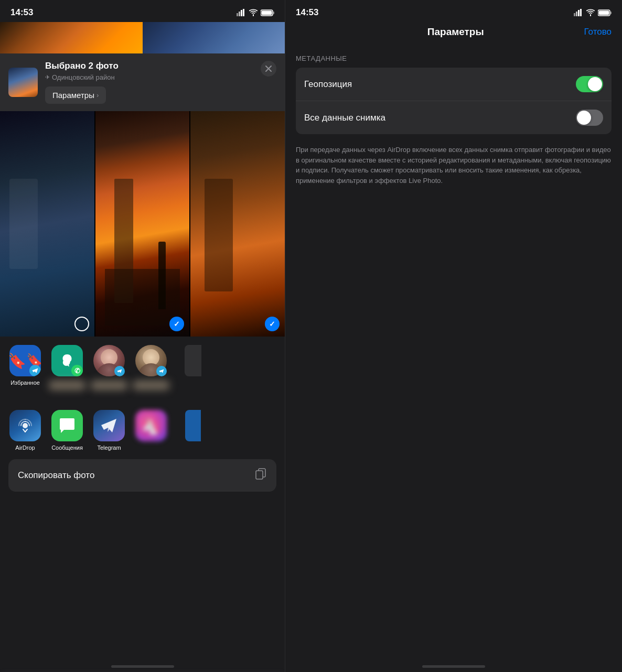 This screenshot has height=672, width=622. What do you see at coordinates (261, 474) in the screenshot?
I see `copy-symbol` at bounding box center [261, 474].